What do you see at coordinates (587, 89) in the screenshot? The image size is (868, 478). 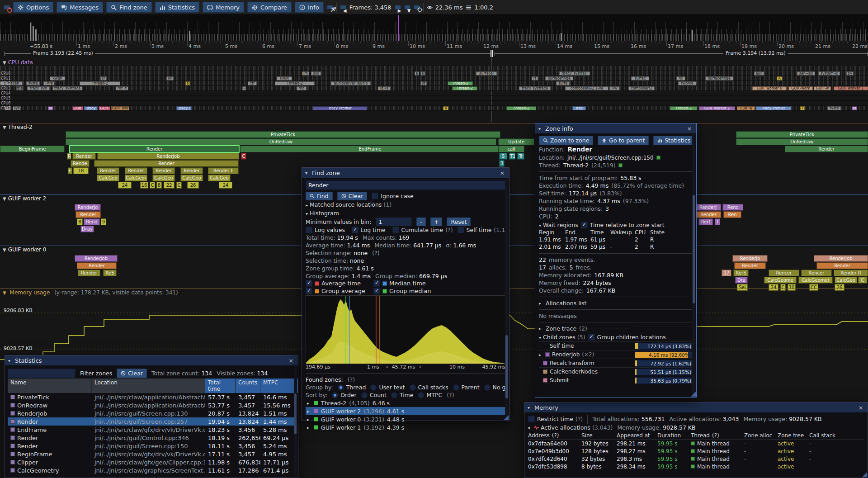 I see `cpu-zone: composer@2.1-se` at bounding box center [587, 89].